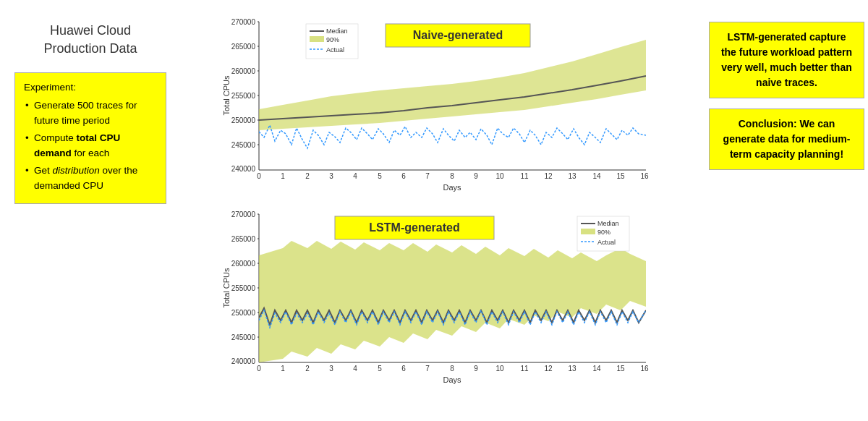 The image size is (868, 421). What do you see at coordinates (787, 59) in the screenshot?
I see `lstm-description-text: LSTM-generated capture the future worklo…` at bounding box center [787, 59].